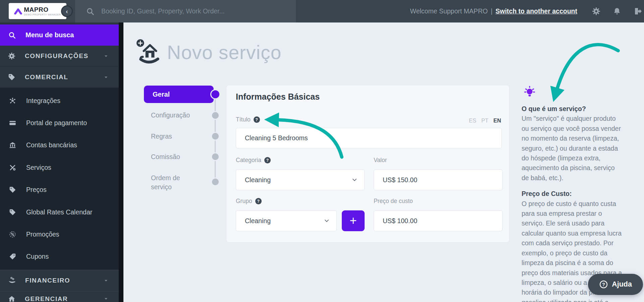  I want to click on help-button: ? Ajuda, so click(615, 285).